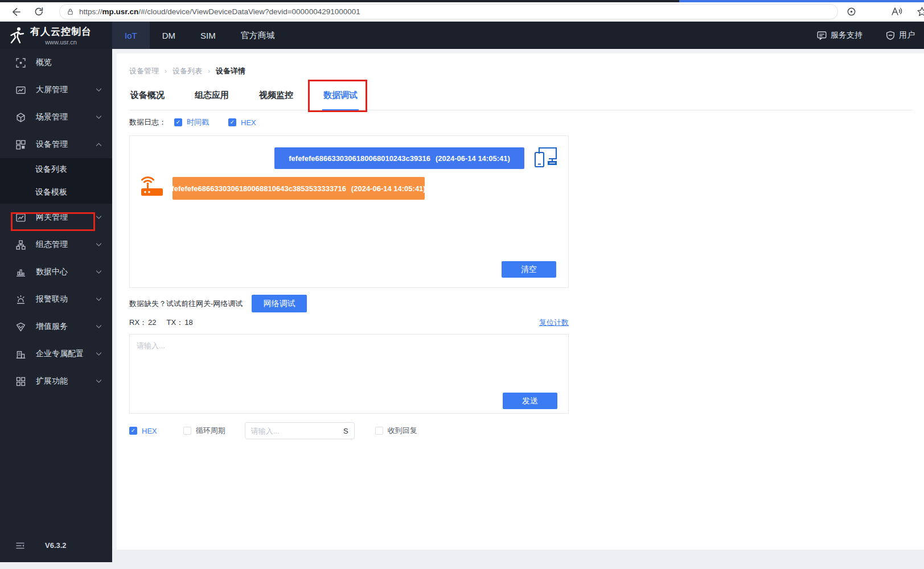 The height and width of the screenshot is (569, 924). I want to click on sidebar-item-label: 组态管理, so click(66, 245).